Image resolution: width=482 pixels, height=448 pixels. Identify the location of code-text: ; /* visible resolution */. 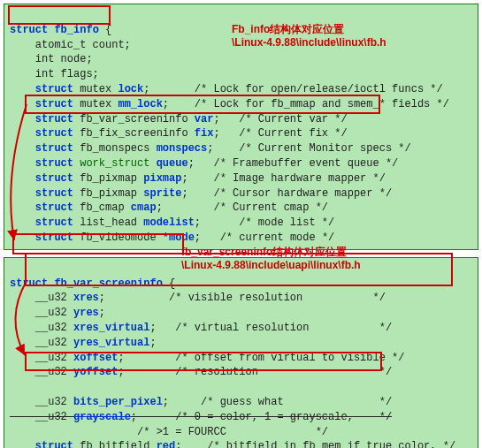
(242, 298).